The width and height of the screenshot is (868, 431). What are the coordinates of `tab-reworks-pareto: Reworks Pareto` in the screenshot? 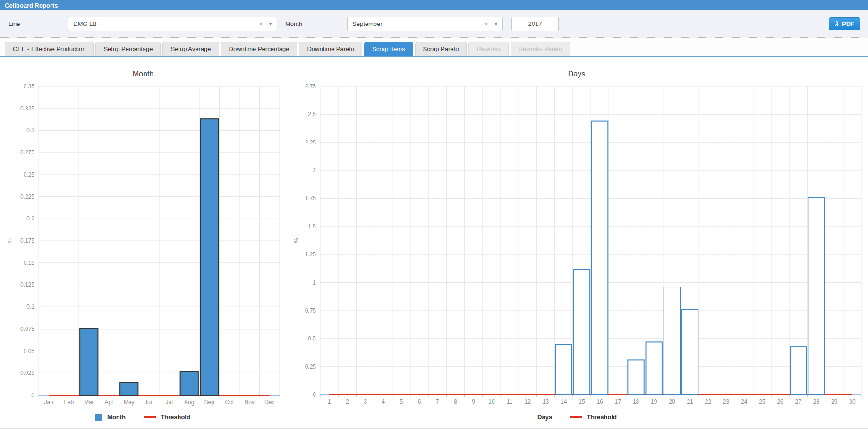 It's located at (540, 49).